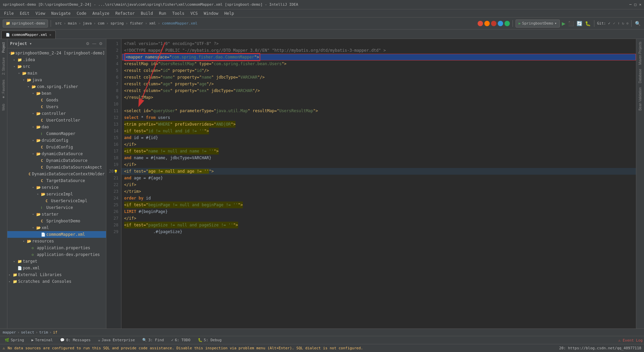 The width and height of the screenshot is (644, 352). Describe the element at coordinates (640, 5) in the screenshot. I see `close-btn: ✕` at that location.